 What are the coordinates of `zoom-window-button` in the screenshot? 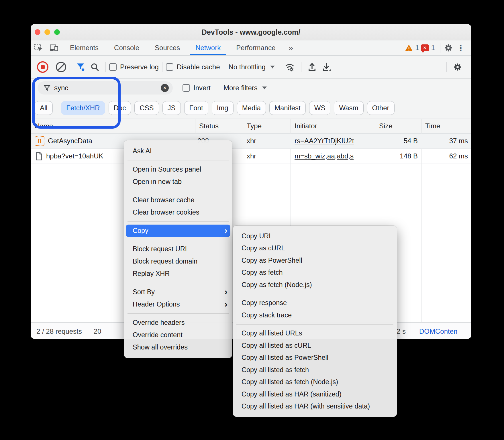 It's located at (57, 32).